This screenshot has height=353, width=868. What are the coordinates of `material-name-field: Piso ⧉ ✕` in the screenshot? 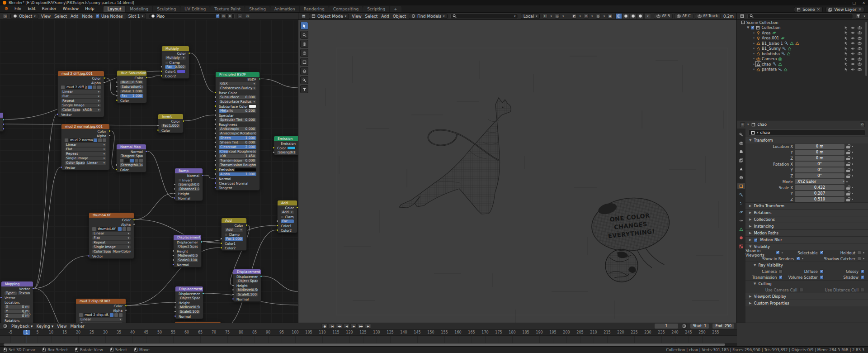 It's located at (192, 16).